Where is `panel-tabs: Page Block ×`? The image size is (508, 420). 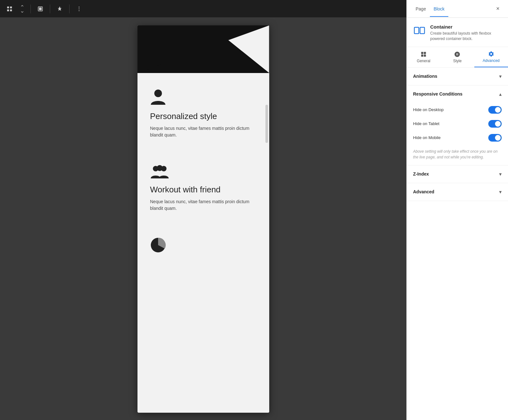 panel-tabs: Page Block × is located at coordinates (457, 9).